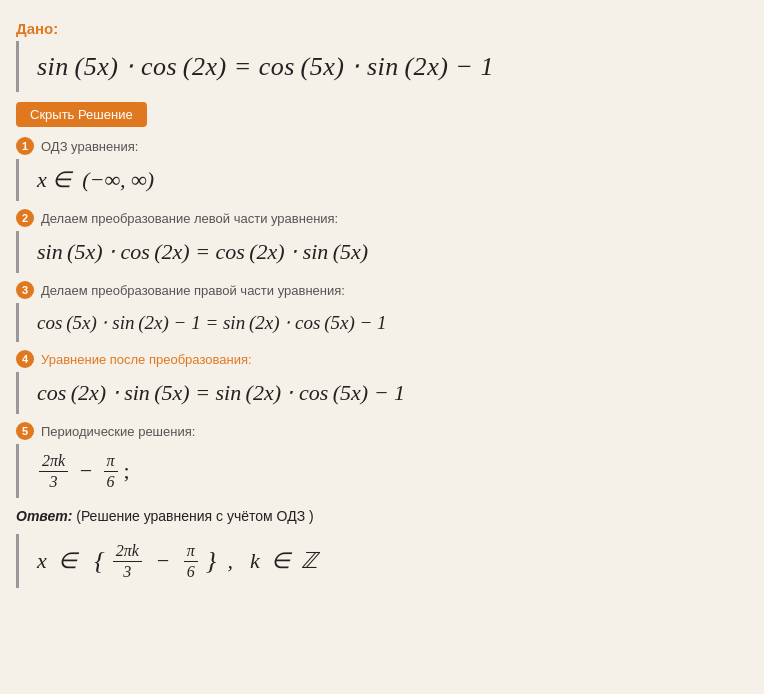 The width and height of the screenshot is (764, 694). I want to click on step-2-content: sin (5x) ⋅ cos (2x) = cos (2x) ⋅ sin (5x…, so click(382, 252).